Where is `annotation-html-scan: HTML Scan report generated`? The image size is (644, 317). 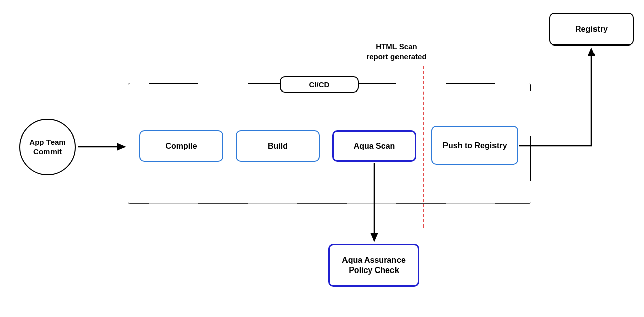
annotation-html-scan: HTML Scan report generated is located at coordinates (397, 52).